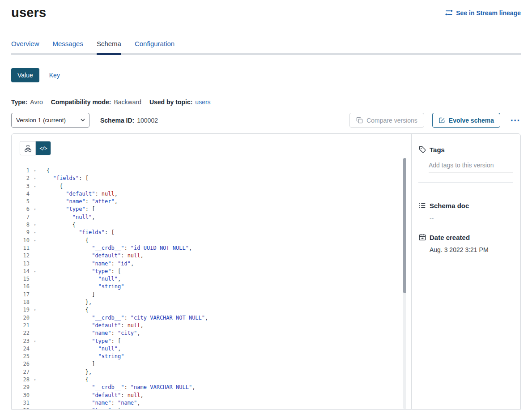 This screenshot has width=532, height=410. I want to click on schema-id-value: 100002, so click(148, 120).